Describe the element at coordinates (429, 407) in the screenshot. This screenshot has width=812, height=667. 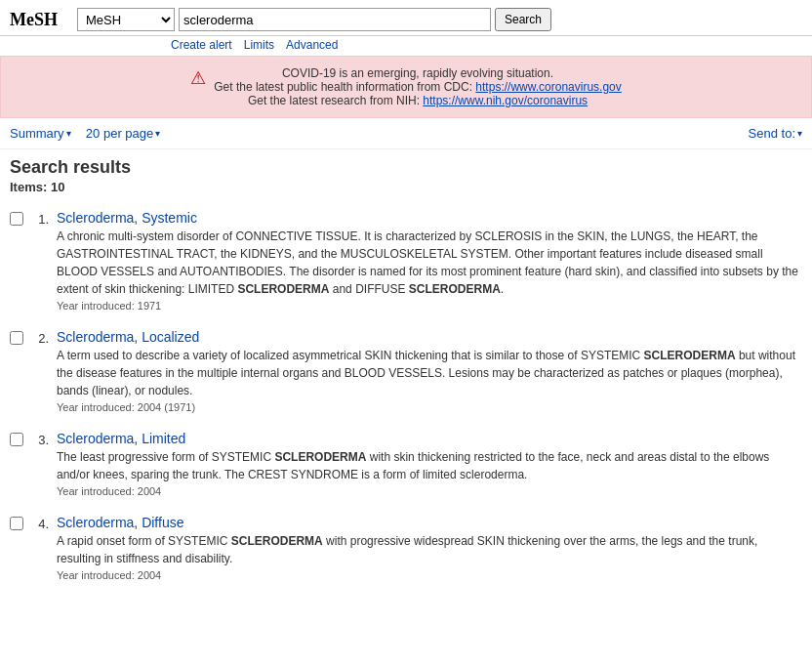
I see `year-introduced: Year introduced: 2004 (1971)` at that location.